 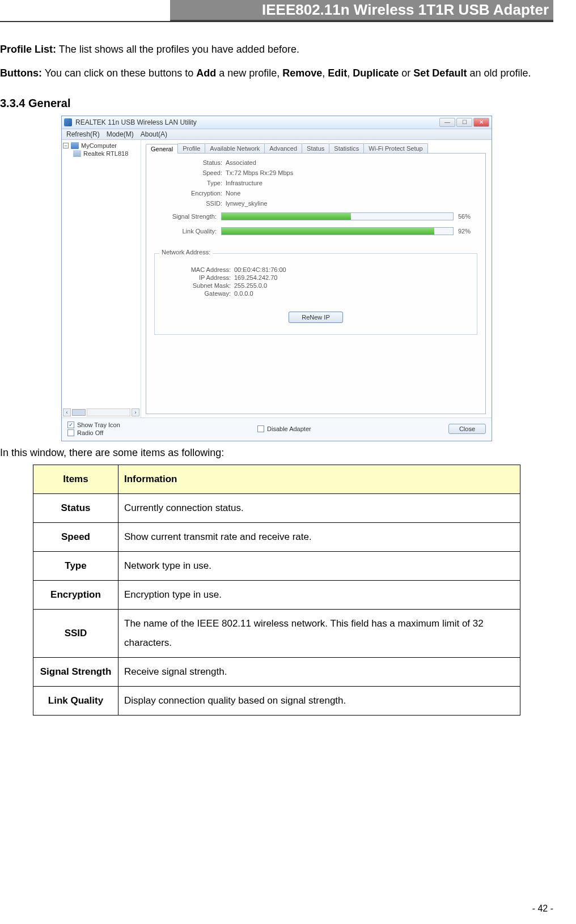 I want to click on link-quality-label: Link Quality:, so click(x=185, y=231).